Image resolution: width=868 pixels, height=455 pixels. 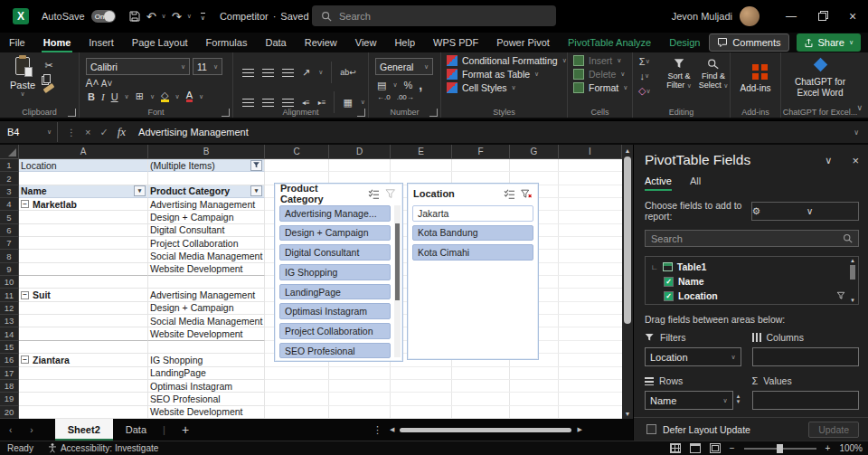 I want to click on ribbon-tab: View, so click(x=366, y=43).